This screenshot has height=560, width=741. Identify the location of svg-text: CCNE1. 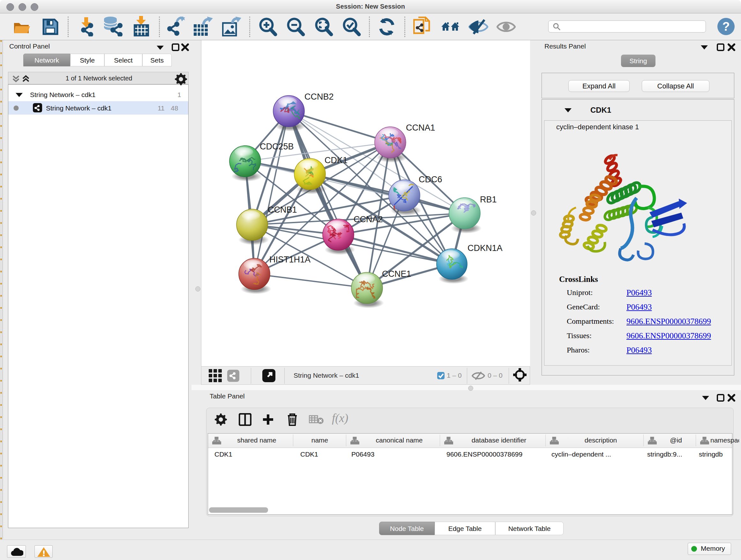
(397, 274).